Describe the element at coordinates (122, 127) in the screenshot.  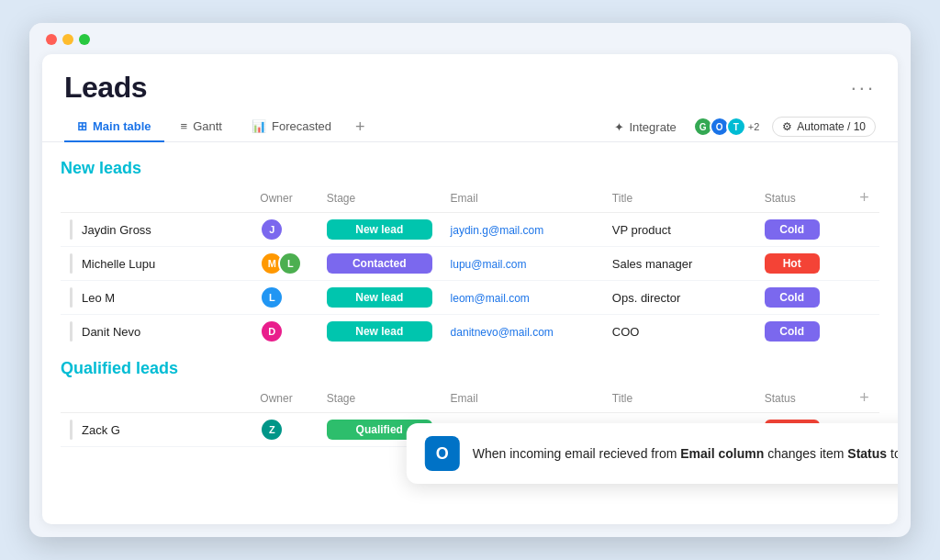
I see `tab-main-table-label: Main table` at that location.